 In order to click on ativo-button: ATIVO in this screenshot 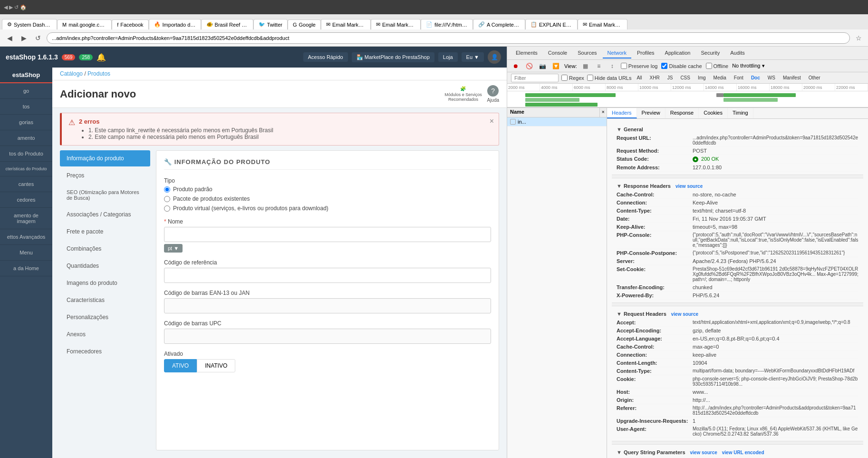, I will do `click(181, 366)`.